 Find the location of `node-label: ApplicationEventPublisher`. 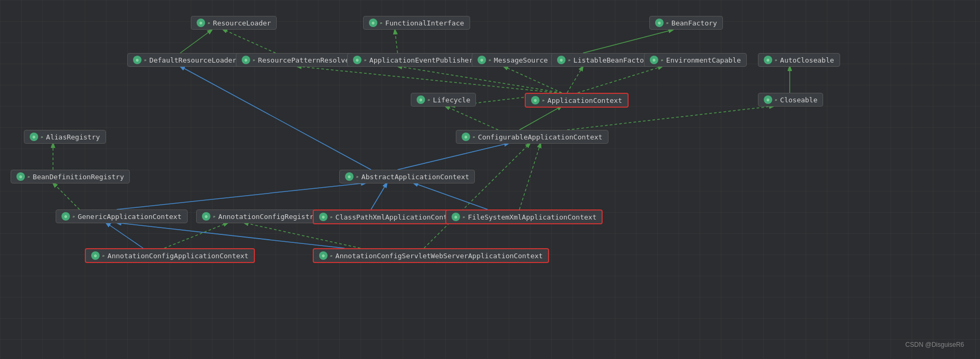

node-label: ApplicationEventPublisher is located at coordinates (421, 60).